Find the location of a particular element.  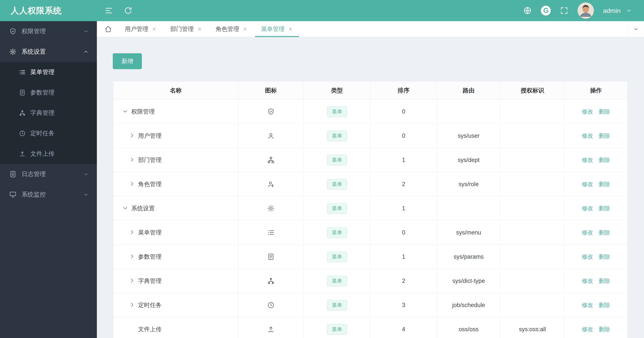

table-row: 定时任务 菜单 3 job/schedule 修改删除 is located at coordinates (370, 305).